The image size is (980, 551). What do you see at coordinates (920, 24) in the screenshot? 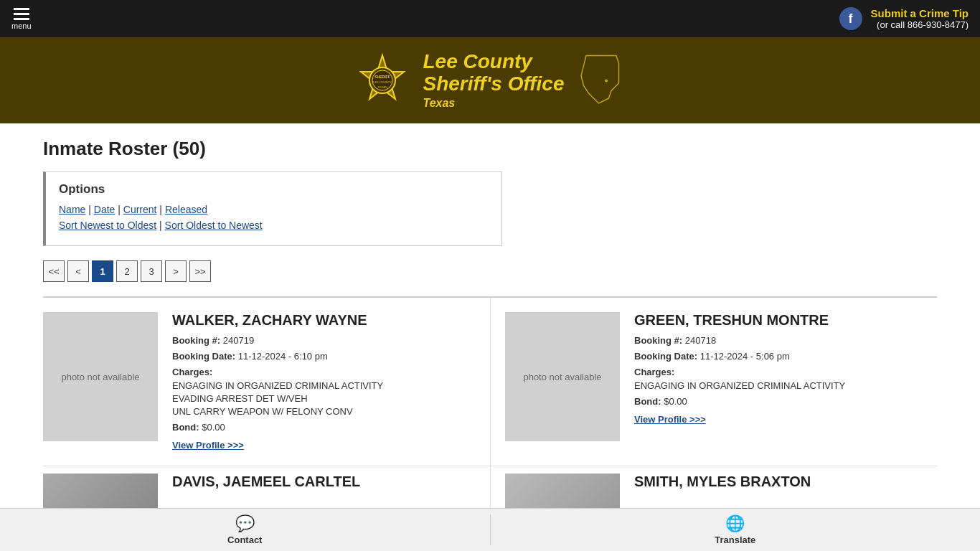
I see `crime-tip-phone: (or call 866-930-8477)` at bounding box center [920, 24].